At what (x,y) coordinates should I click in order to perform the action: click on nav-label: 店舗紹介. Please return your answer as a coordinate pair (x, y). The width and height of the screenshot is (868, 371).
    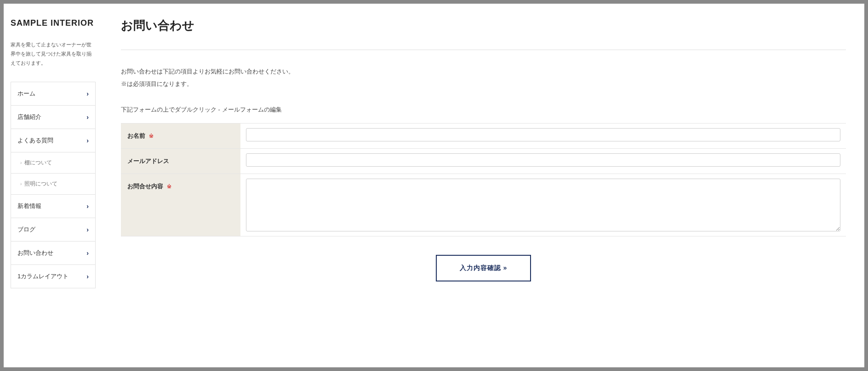
    Looking at the image, I should click on (29, 117).